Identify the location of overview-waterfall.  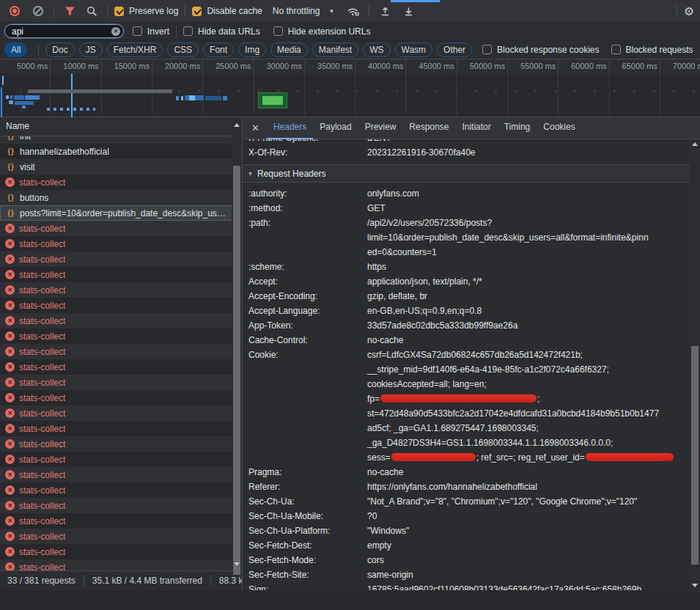
(350, 95).